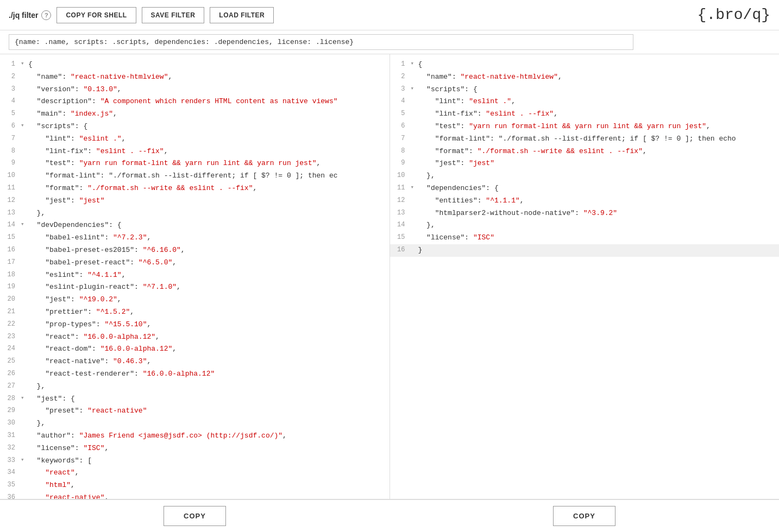 This screenshot has height=532, width=779. Describe the element at coordinates (194, 411) in the screenshot. I see `table-row: 29 "preset": "react-native"` at that location.